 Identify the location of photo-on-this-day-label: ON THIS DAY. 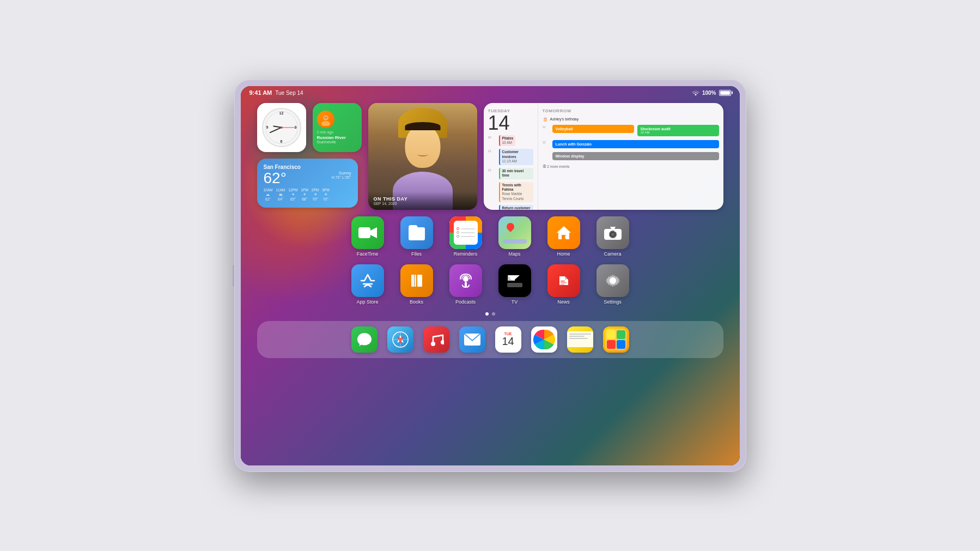
(423, 199).